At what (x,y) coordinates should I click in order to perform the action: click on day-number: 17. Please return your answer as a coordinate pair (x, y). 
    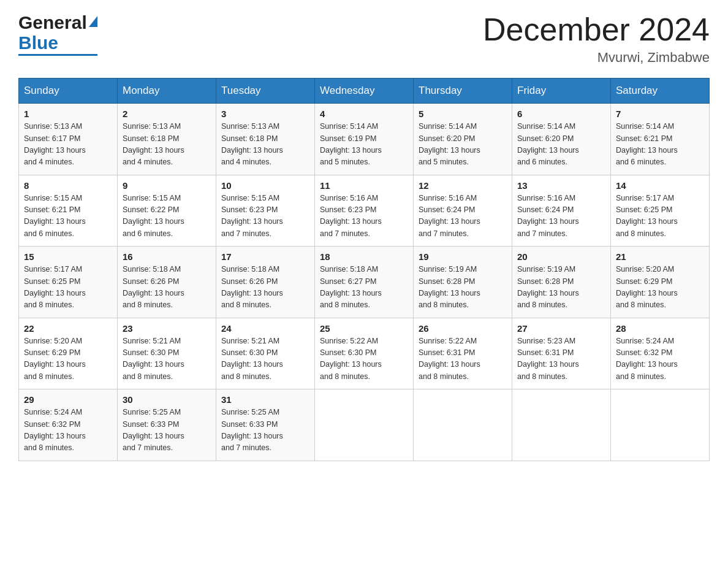
    Looking at the image, I should click on (265, 256).